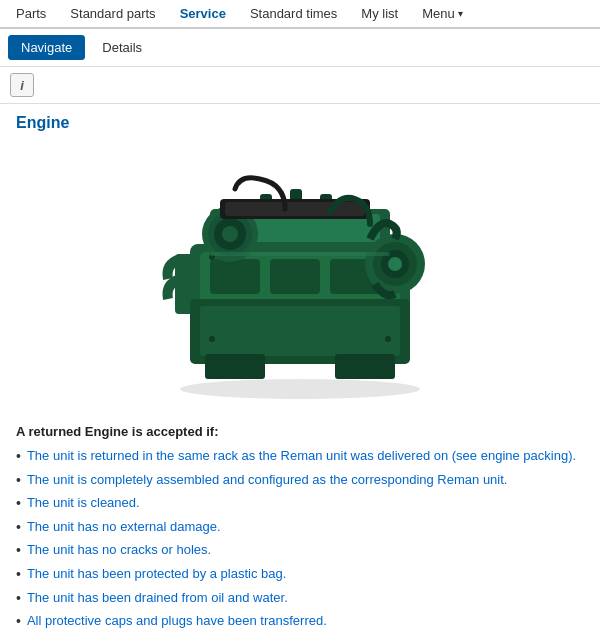 This screenshot has width=600, height=644. Describe the element at coordinates (112, 14) in the screenshot. I see `nav-item-standard-parts: Standard parts` at that location.